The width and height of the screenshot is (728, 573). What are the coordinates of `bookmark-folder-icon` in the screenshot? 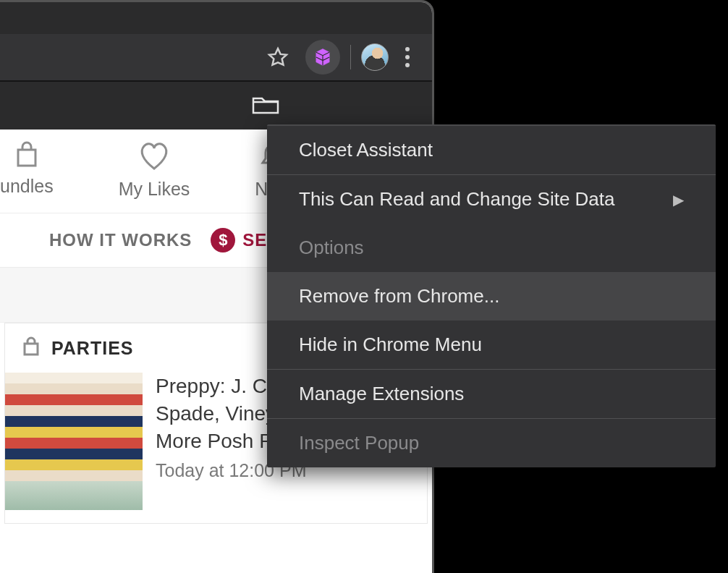 It's located at (266, 106).